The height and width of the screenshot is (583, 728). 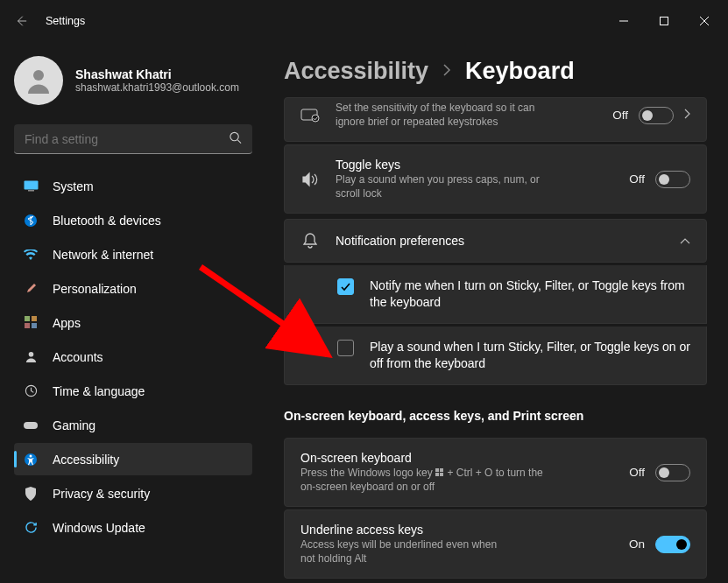 What do you see at coordinates (345, 287) in the screenshot?
I see `notify-checkbox` at bounding box center [345, 287].